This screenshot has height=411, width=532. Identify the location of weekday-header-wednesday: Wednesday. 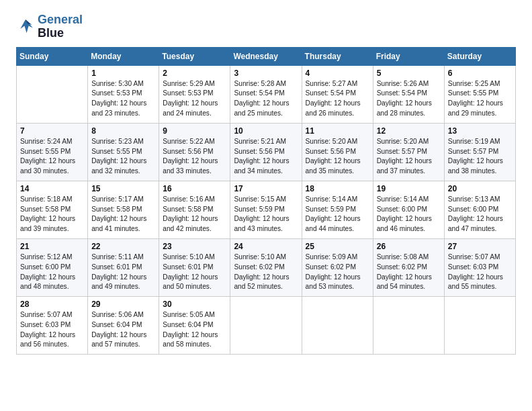
(266, 56).